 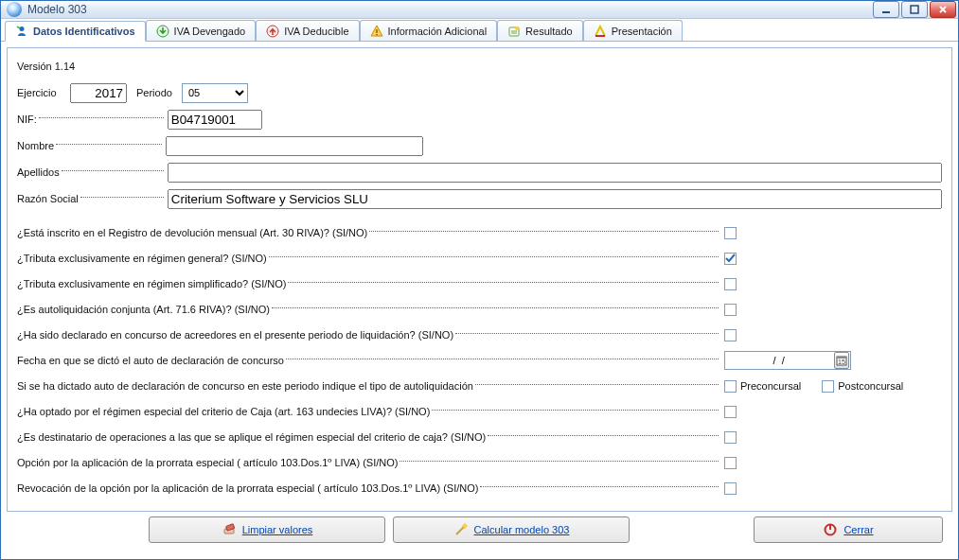 I want to click on tab-bar: Datos Identificativos IVA Devengado IVA …, so click(x=479, y=30).